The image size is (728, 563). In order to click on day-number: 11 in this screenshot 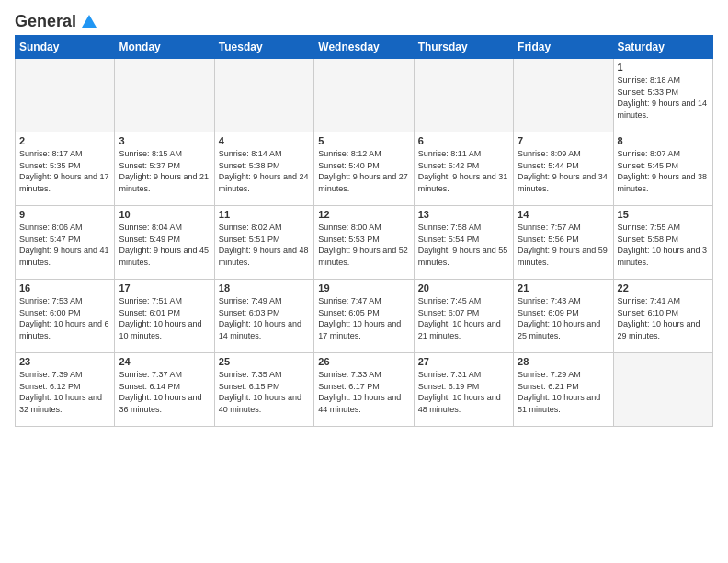, I will do `click(265, 214)`.